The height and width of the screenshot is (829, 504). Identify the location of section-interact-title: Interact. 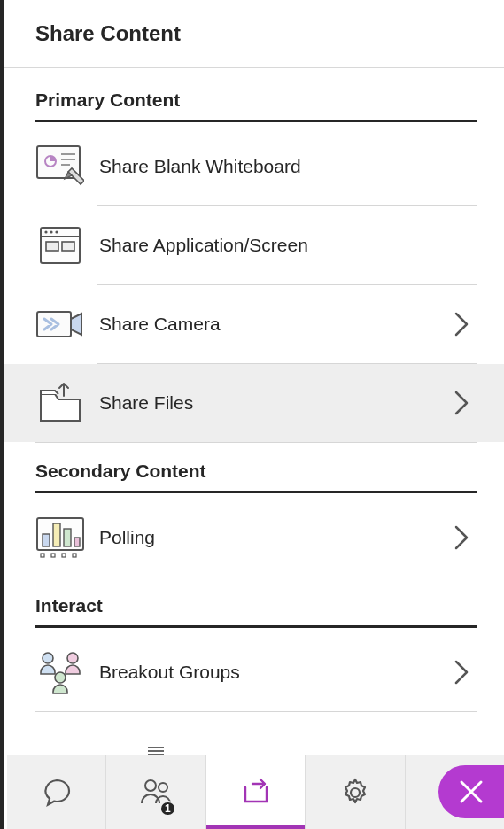
(257, 606).